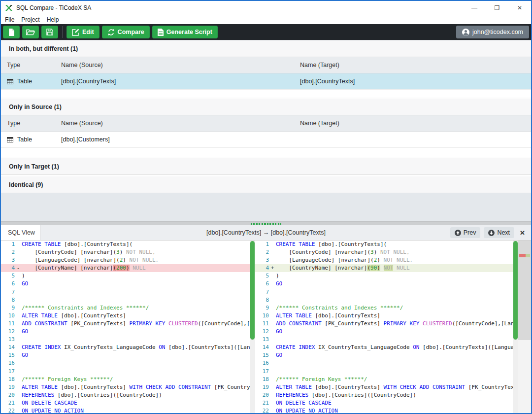  What do you see at coordinates (53, 20) in the screenshot?
I see `menu-help: Help` at bounding box center [53, 20].